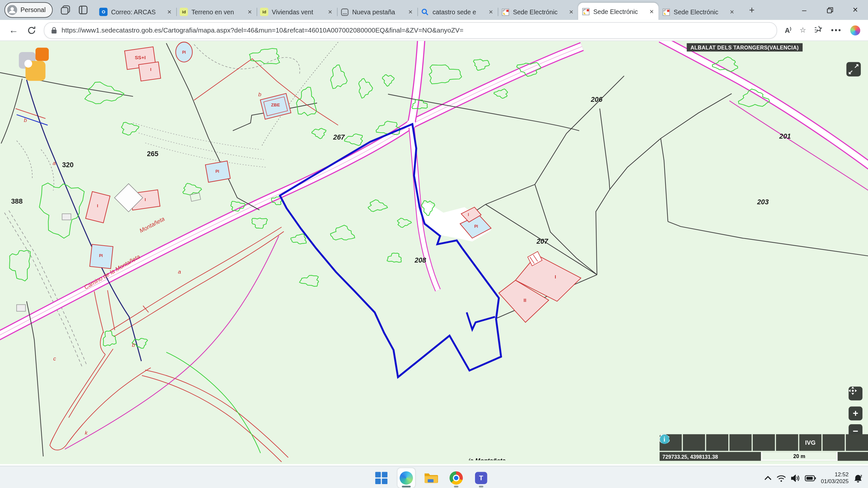 This screenshot has height=488, width=868. What do you see at coordinates (133, 345) in the screenshot?
I see `letter-label: b` at bounding box center [133, 345].